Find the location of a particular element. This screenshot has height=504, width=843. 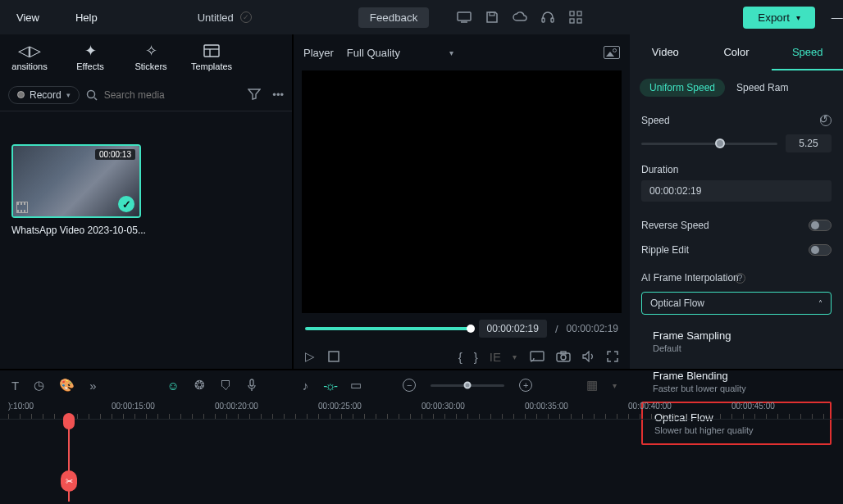

ruler-stamp: 00:00:15:00 is located at coordinates (133, 406).